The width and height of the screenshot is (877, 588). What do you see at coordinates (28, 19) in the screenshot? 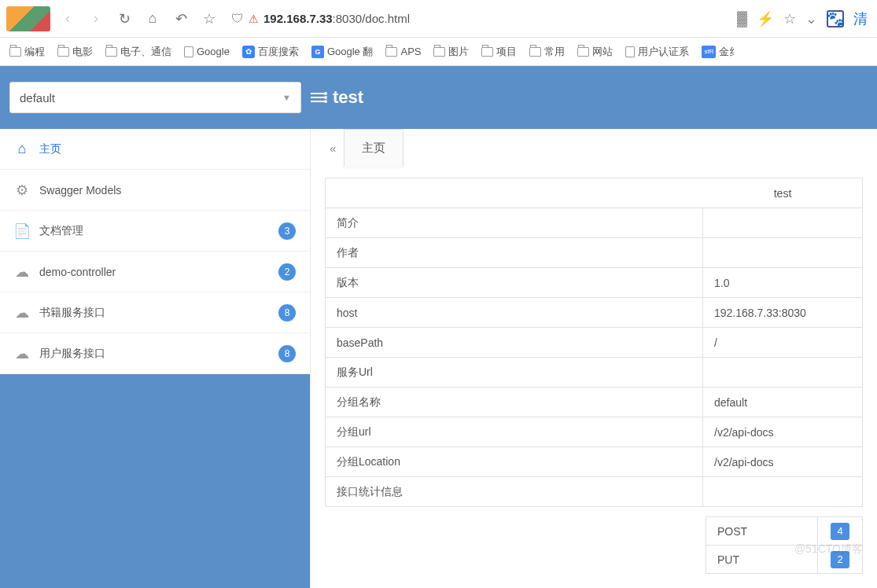
I see `browser-favicon` at bounding box center [28, 19].